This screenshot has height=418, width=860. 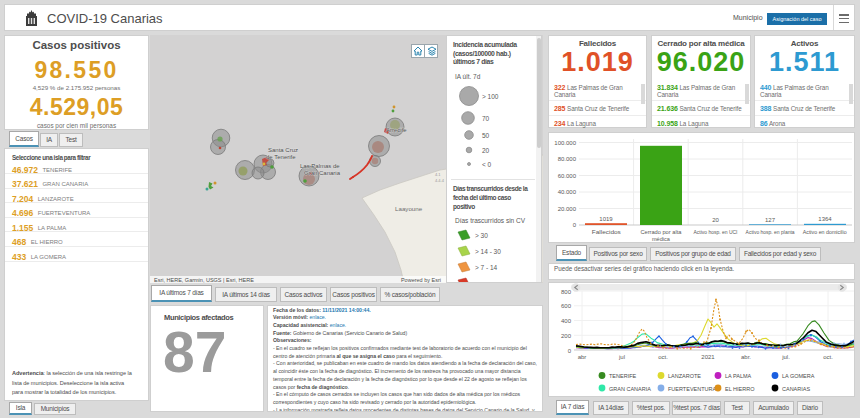 What do you see at coordinates (798, 376) in the screenshot?
I see `svg-text: LA GOMERA` at bounding box center [798, 376].